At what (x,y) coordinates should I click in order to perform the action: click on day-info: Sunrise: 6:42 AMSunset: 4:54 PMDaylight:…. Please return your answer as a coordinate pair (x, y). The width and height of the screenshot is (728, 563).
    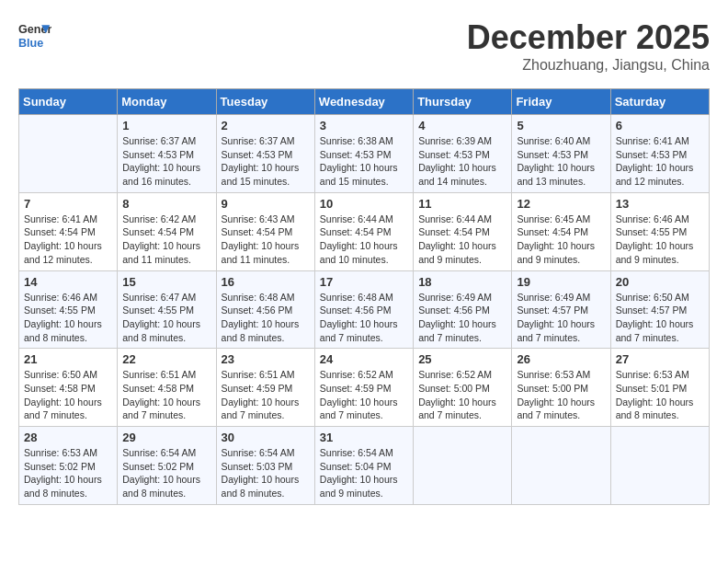
    Looking at the image, I should click on (166, 239).